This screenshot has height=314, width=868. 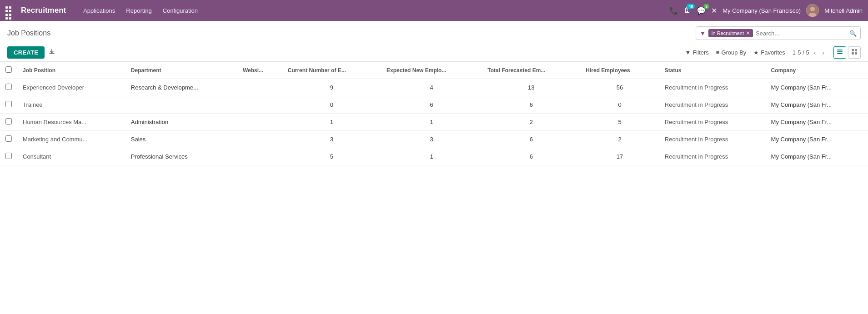 I want to click on list-view-button, so click(x=840, y=53).